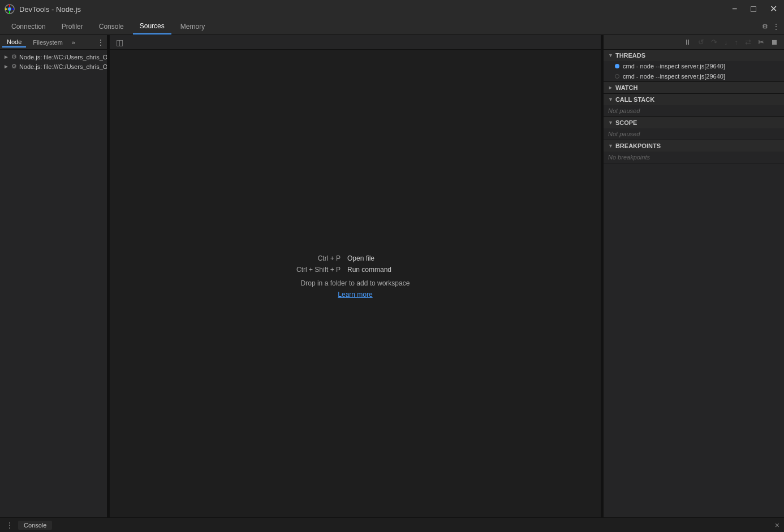 Image resolution: width=784 pixels, height=532 pixels. Describe the element at coordinates (10, 9) in the screenshot. I see `devtools-icon` at that location.